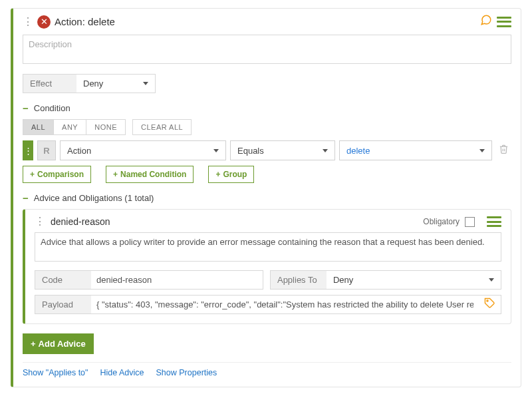  Describe the element at coordinates (268, 305) in the screenshot. I see `payload-row: Payload` at that location.